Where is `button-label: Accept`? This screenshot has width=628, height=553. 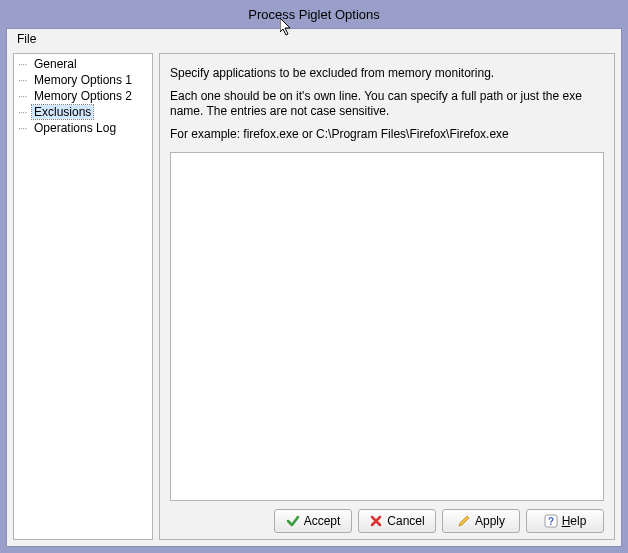
button-label: Accept is located at coordinates (322, 521).